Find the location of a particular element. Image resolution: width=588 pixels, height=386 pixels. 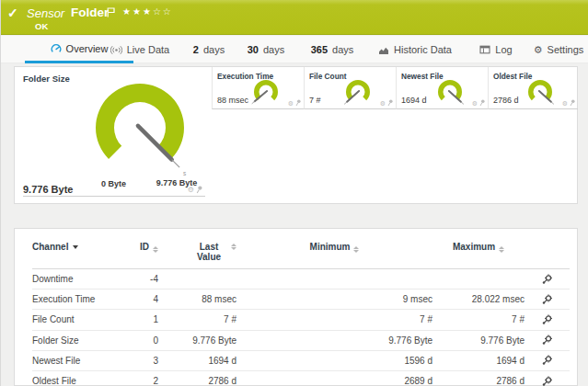

channel-maximum: 9.776 Byte is located at coordinates (478, 340).